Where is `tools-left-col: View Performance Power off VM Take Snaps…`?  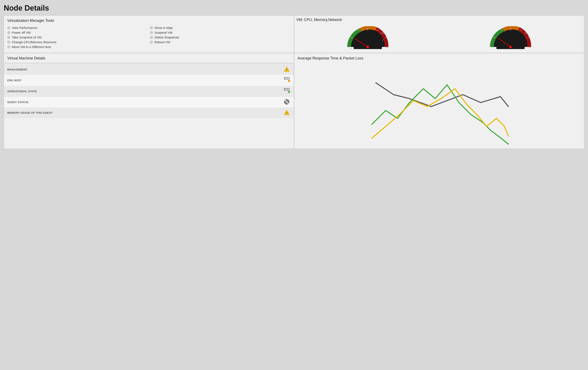 tools-left-col: View Performance Power off VM Take Snaps… is located at coordinates (78, 37).